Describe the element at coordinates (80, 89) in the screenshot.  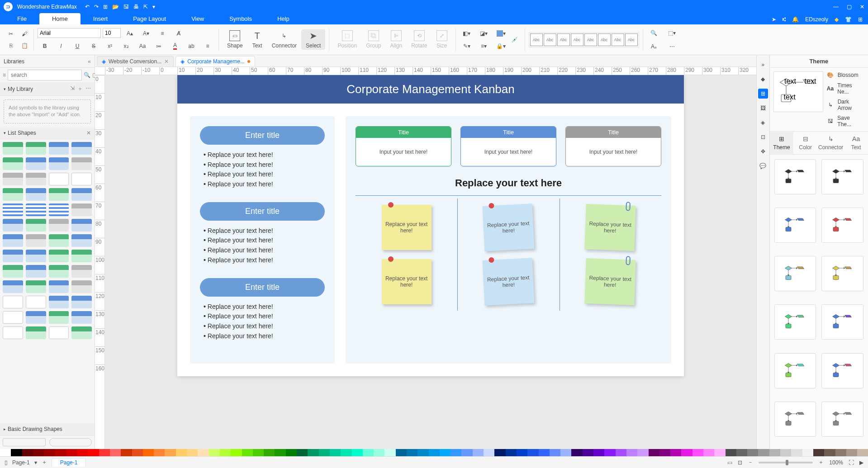
I see `add-icon: ＋` at that location.